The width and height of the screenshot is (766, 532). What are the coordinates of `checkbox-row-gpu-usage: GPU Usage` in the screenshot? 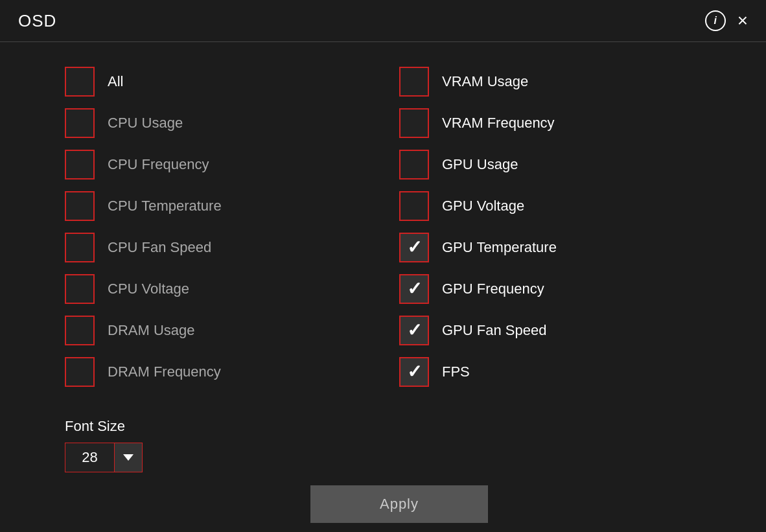 It's located at (566, 165).